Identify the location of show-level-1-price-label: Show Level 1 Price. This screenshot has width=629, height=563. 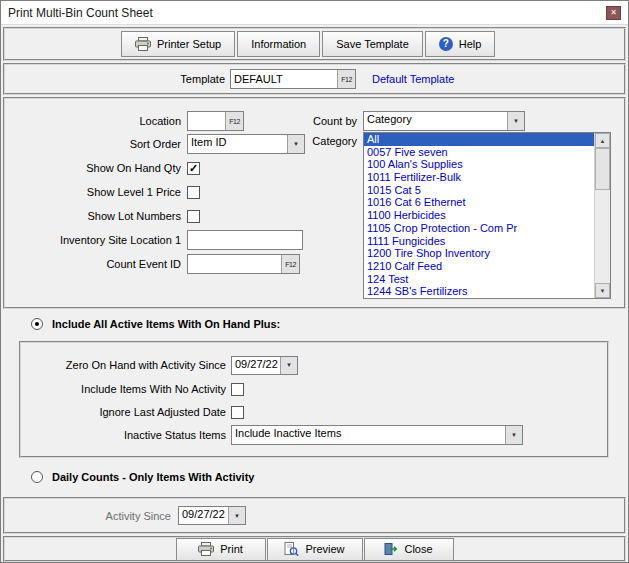
(95, 192).